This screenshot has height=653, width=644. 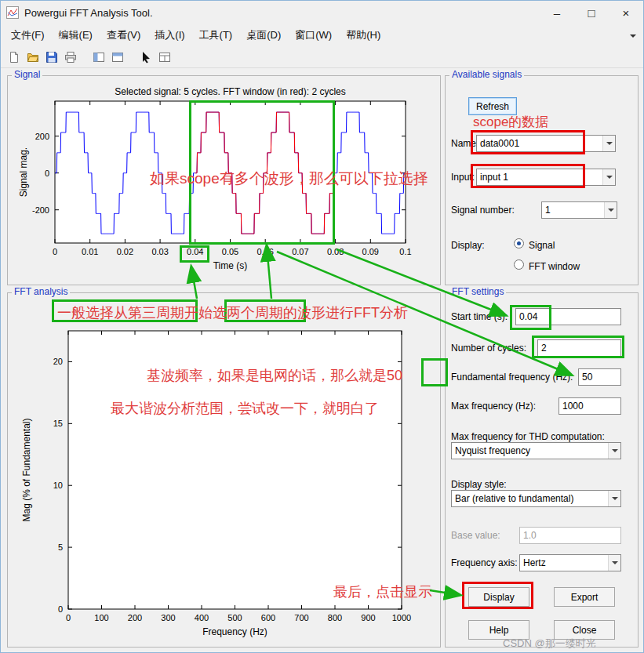 What do you see at coordinates (557, 13) in the screenshot?
I see `minimize-button: –` at bounding box center [557, 13].